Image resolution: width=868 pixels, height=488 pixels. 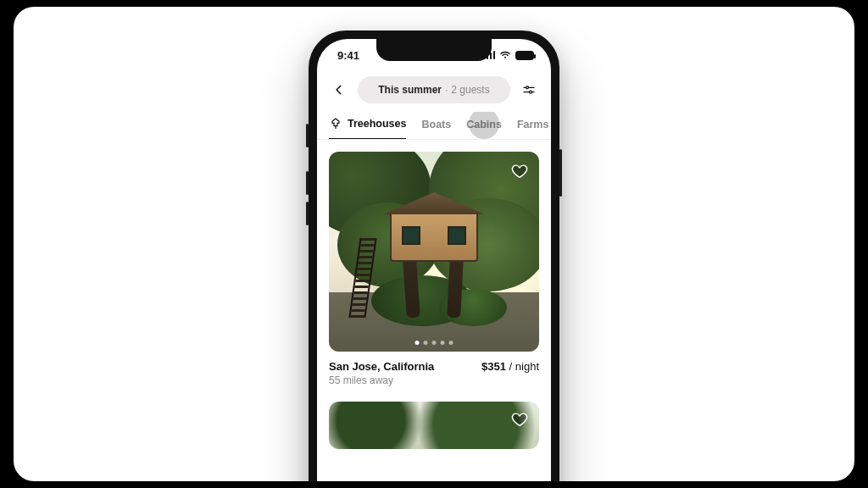 I want to click on sliders-icon, so click(x=529, y=90).